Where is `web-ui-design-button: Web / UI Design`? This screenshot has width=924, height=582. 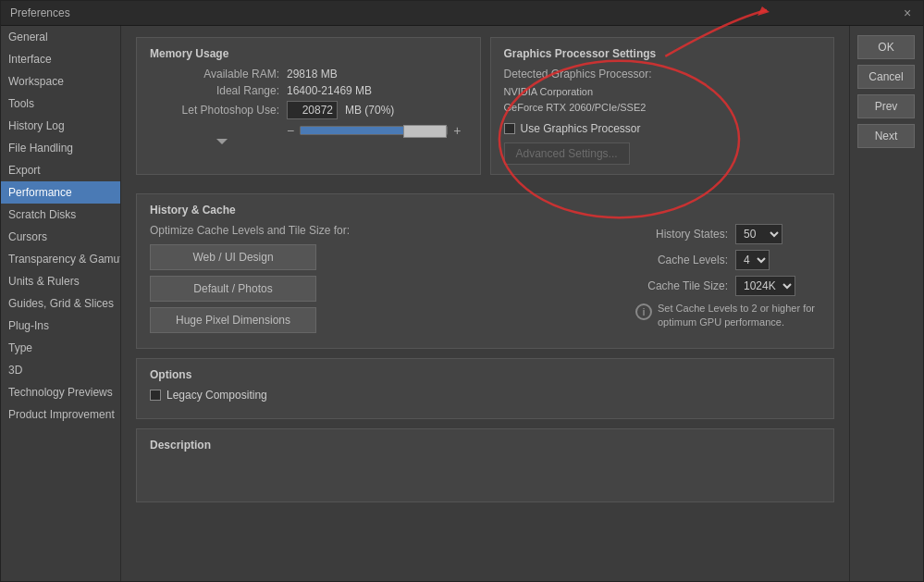 web-ui-design-button: Web / UI Design is located at coordinates (233, 257).